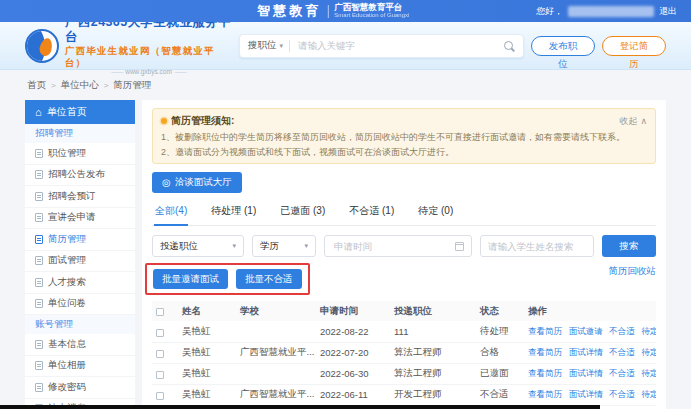 This screenshot has width=691, height=409. What do you see at coordinates (333, 11) in the screenshot?
I see `topbar-brand-group: 智慧教育 广西智慧教育平台 Smart Education of Guangxi` at bounding box center [333, 11].